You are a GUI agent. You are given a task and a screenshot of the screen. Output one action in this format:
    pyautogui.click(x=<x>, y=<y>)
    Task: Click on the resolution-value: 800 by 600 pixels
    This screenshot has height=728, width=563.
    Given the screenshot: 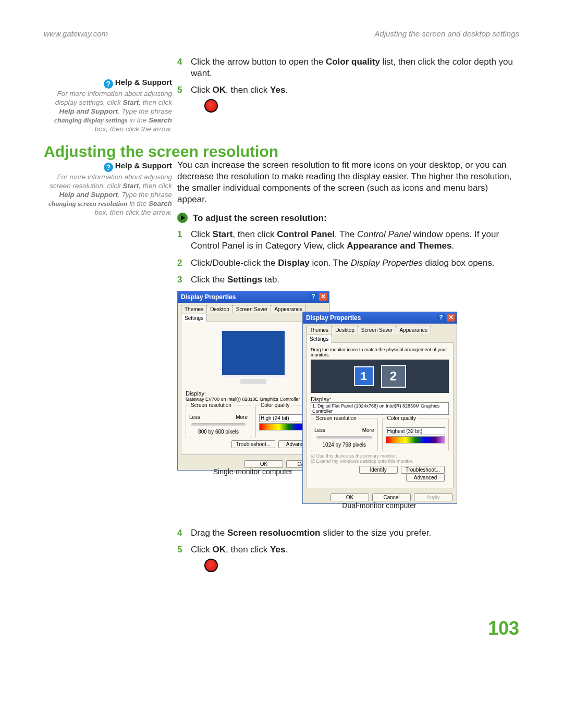 What is the action you would take?
    pyautogui.click(x=218, y=431)
    